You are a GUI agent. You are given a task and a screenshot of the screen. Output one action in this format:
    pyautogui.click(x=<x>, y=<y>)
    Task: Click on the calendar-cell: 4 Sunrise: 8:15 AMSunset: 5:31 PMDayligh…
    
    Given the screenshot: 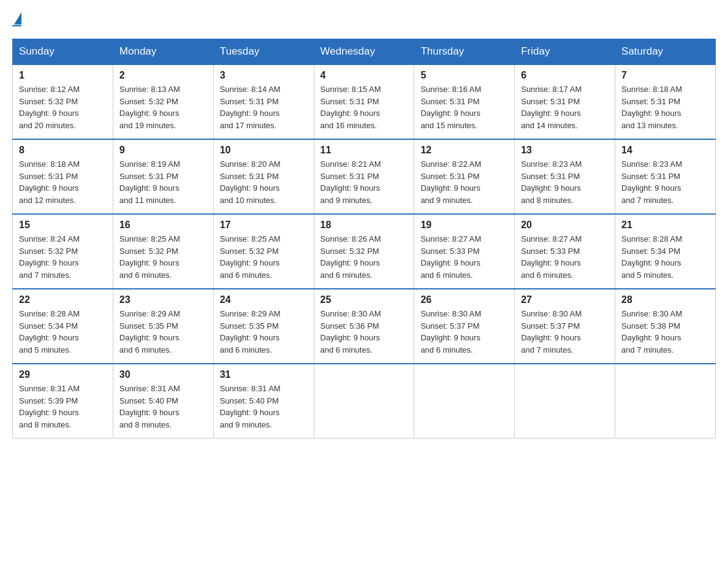 What is the action you would take?
    pyautogui.click(x=364, y=102)
    